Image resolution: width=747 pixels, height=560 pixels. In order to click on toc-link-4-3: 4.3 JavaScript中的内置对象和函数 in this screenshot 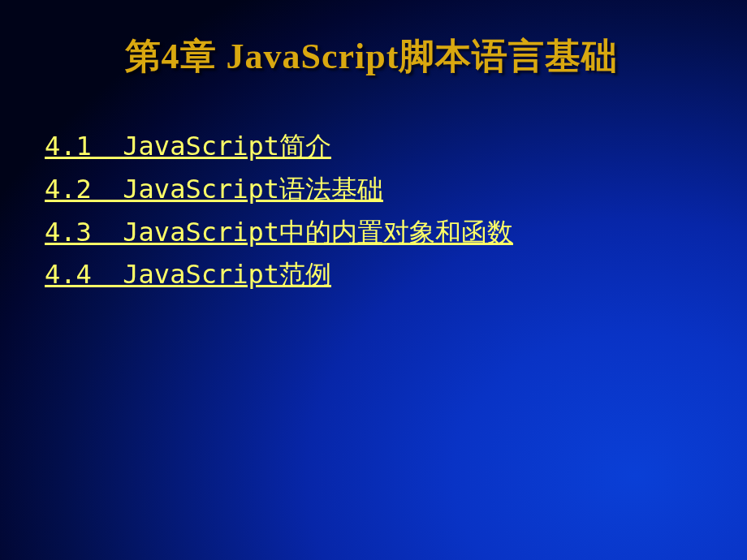, I will do `click(279, 232)`.